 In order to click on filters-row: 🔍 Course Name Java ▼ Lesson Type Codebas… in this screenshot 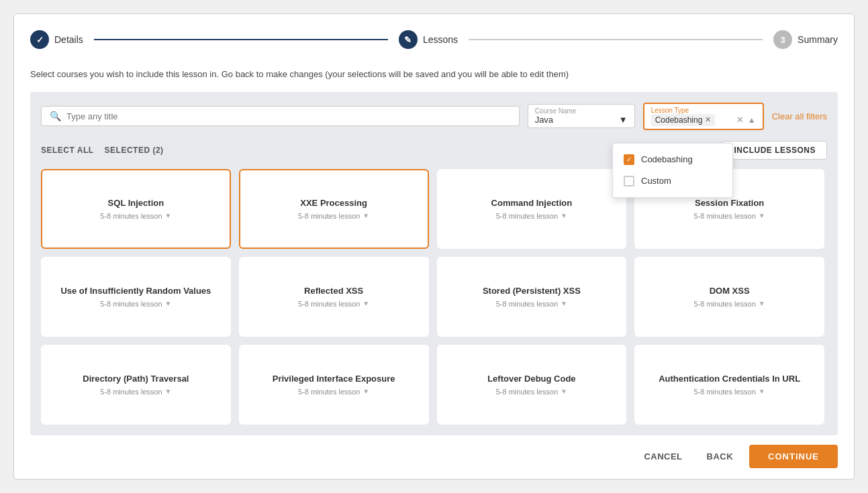, I will do `click(434, 117)`.